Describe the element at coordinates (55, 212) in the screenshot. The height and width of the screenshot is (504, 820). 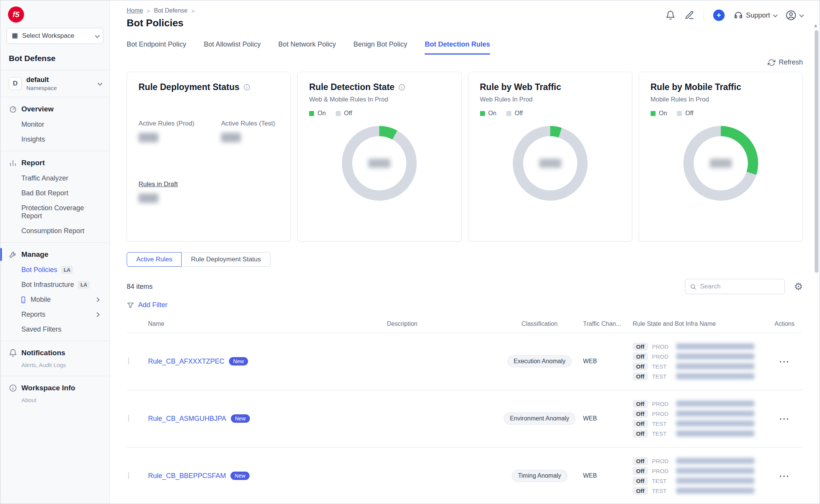
I see `sidebar-item-protection-coverage-report: Protection Coverage Report` at that location.